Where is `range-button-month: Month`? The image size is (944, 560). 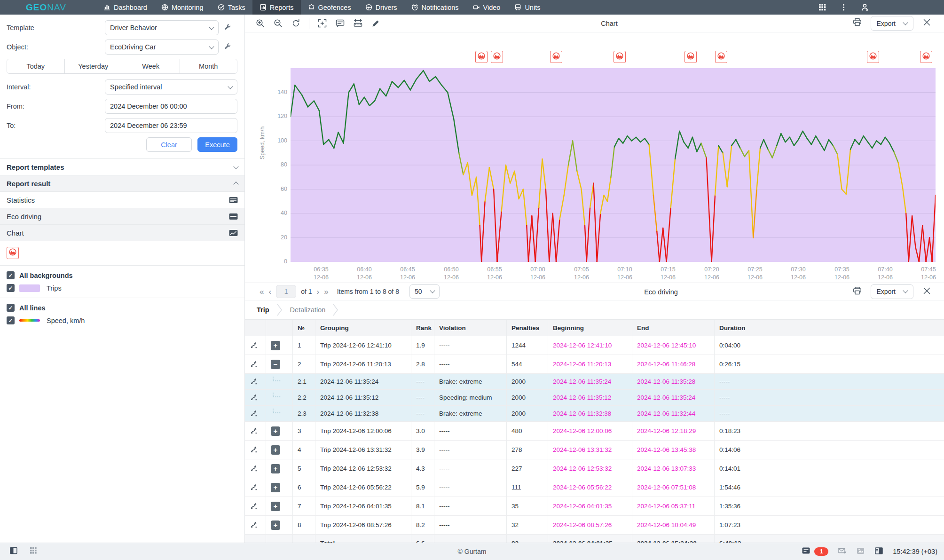
range-button-month: Month is located at coordinates (209, 66).